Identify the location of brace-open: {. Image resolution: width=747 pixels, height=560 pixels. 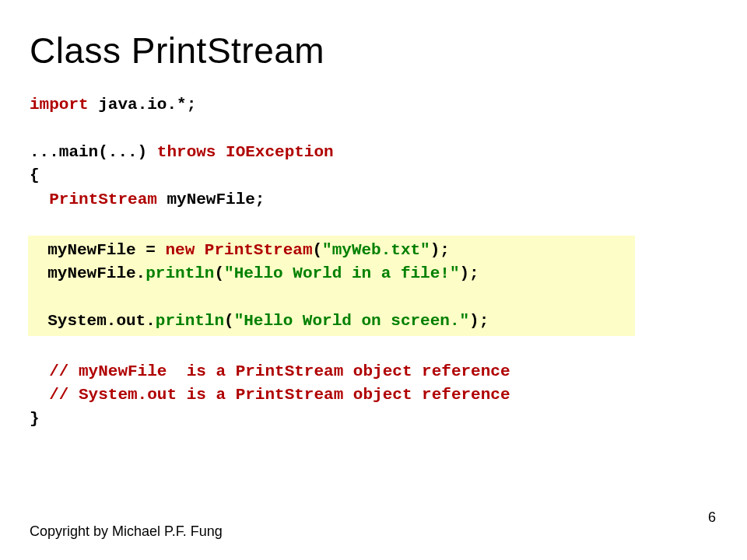
(34, 176).